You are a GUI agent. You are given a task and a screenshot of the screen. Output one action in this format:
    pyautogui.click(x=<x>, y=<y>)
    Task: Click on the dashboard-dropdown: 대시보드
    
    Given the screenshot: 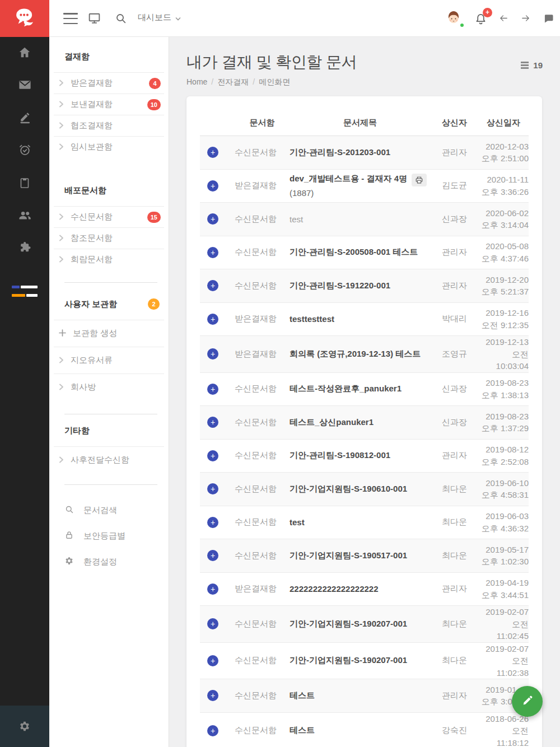 What is the action you would take?
    pyautogui.click(x=159, y=18)
    